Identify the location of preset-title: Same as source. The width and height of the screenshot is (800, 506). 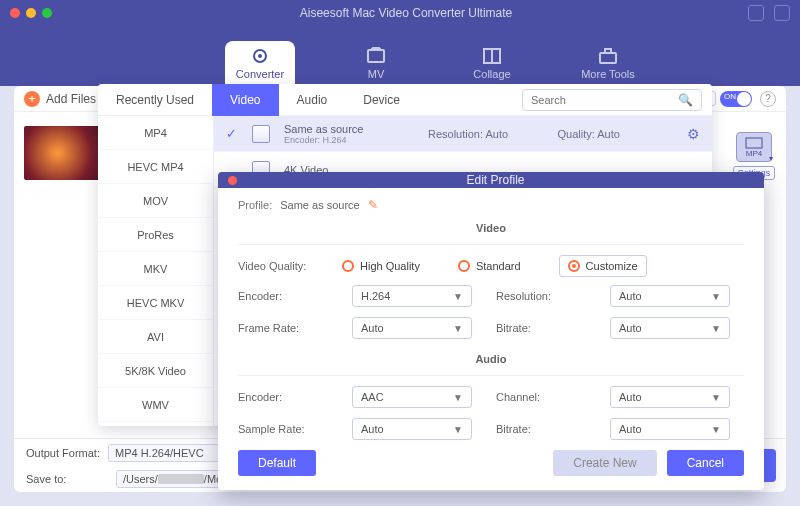
(349, 129).